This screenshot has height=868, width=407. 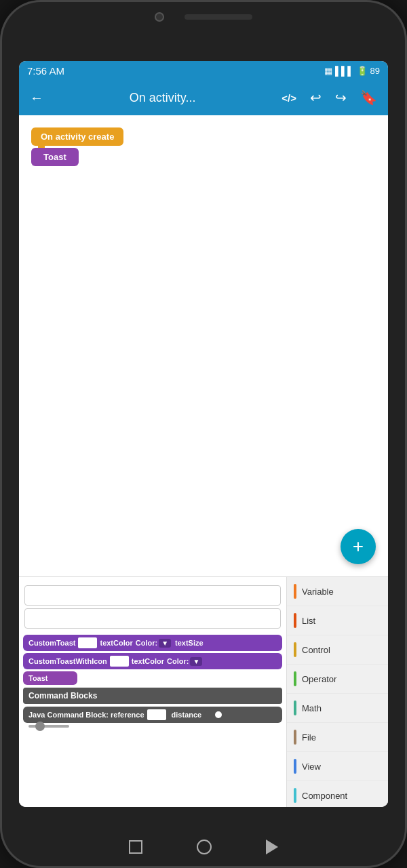 What do you see at coordinates (153, 607) in the screenshot?
I see `search-area` at bounding box center [153, 607].